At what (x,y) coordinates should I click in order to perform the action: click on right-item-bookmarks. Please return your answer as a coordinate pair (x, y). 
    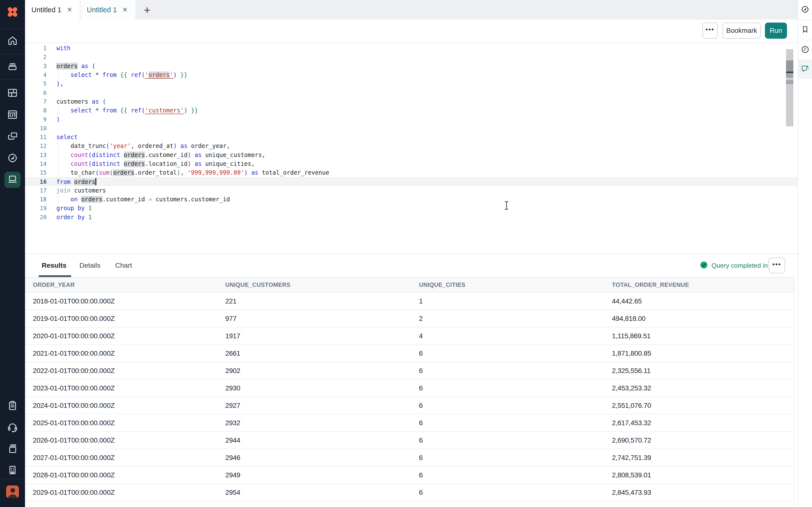
    Looking at the image, I should click on (805, 30).